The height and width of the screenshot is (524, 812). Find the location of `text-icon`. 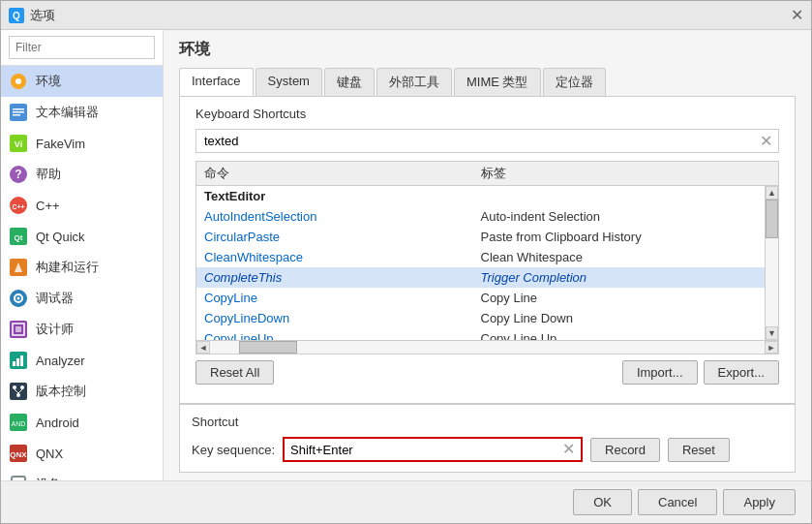

text-icon is located at coordinates (18, 112).